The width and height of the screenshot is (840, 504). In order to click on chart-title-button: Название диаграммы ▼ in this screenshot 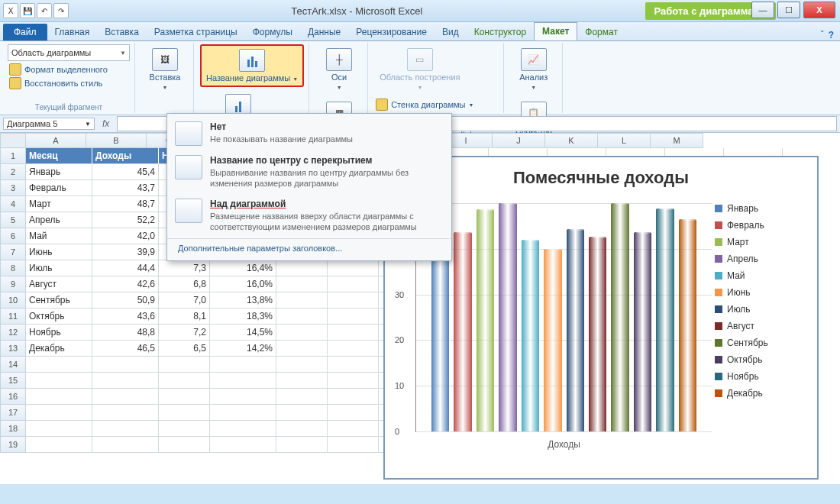, I will do `click(252, 66)`.